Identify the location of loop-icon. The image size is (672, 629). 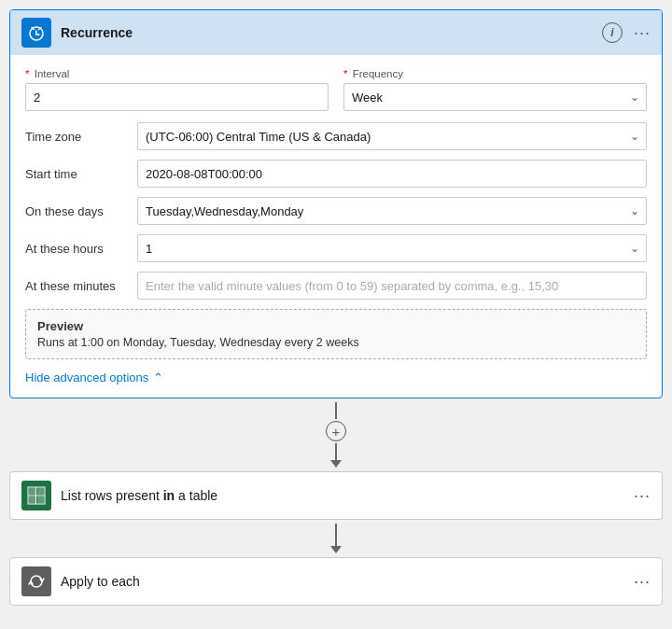
(36, 581).